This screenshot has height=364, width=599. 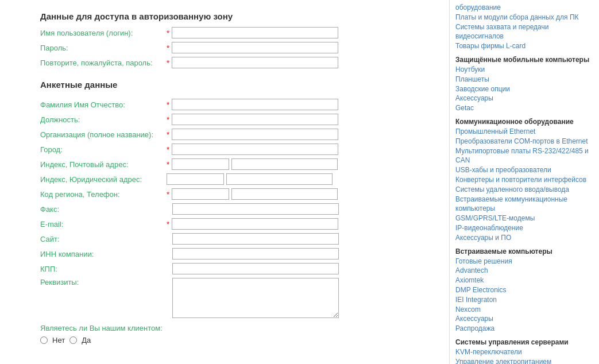 I want to click on login-label: Имя пользователя (логин):, so click(x=103, y=33).